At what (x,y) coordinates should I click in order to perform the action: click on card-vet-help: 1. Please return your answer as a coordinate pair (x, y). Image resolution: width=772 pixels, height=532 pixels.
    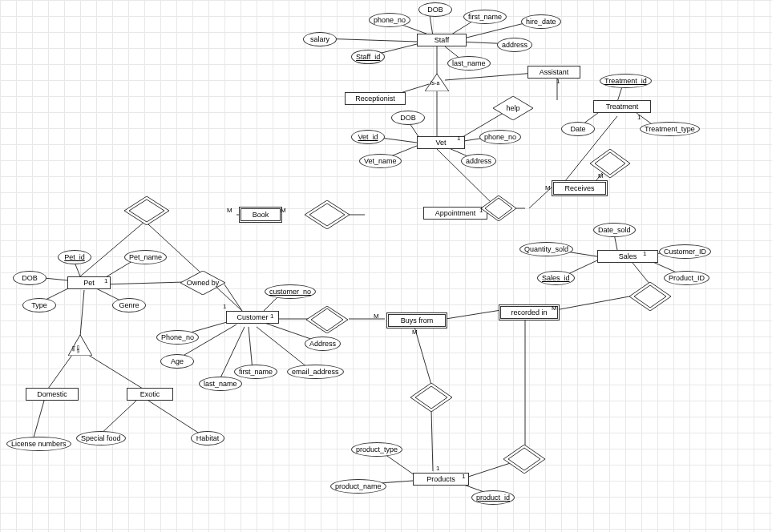
    Looking at the image, I should click on (459, 138).